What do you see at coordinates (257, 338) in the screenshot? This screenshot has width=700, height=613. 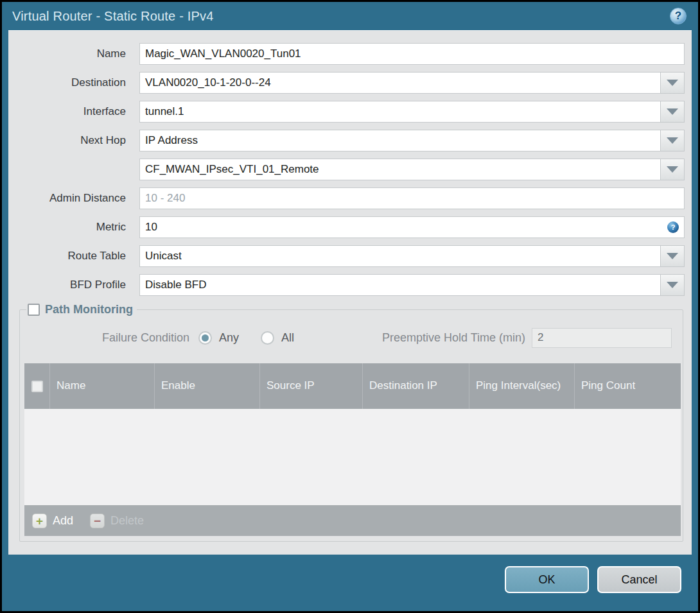 I see `failure-condition-radio-group: Any All` at bounding box center [257, 338].